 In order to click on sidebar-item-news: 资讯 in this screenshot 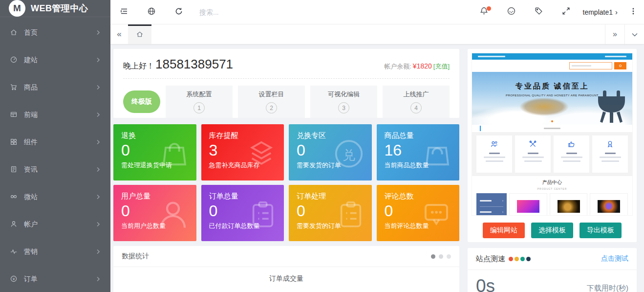, I will do `click(55, 170)`.